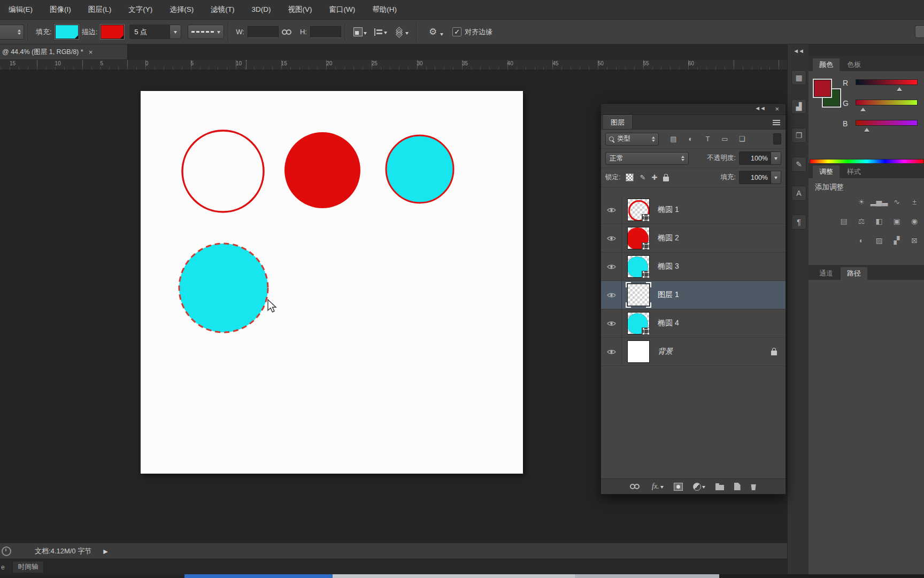 This screenshot has width=924, height=578. What do you see at coordinates (861, 221) in the screenshot?
I see `color-balance-adjustment-icon: ⚖` at bounding box center [861, 221].